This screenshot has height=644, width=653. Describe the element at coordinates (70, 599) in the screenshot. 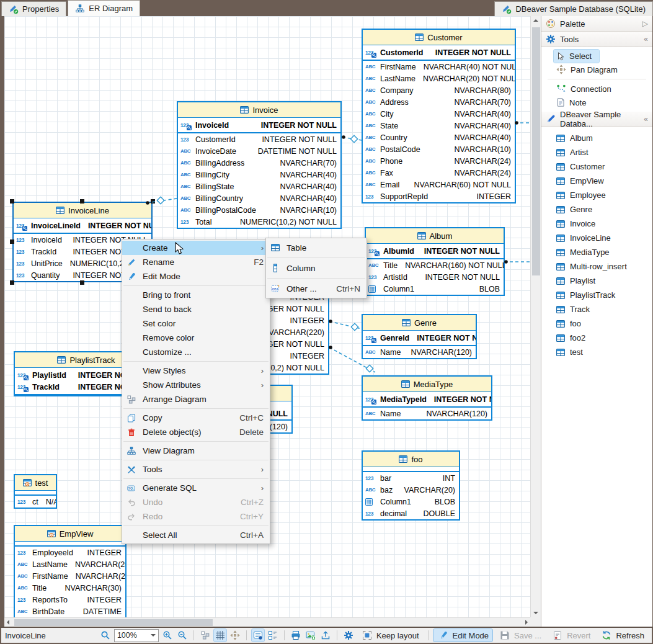

I see `column-row: 123ReportsToINTEGER` at that location.